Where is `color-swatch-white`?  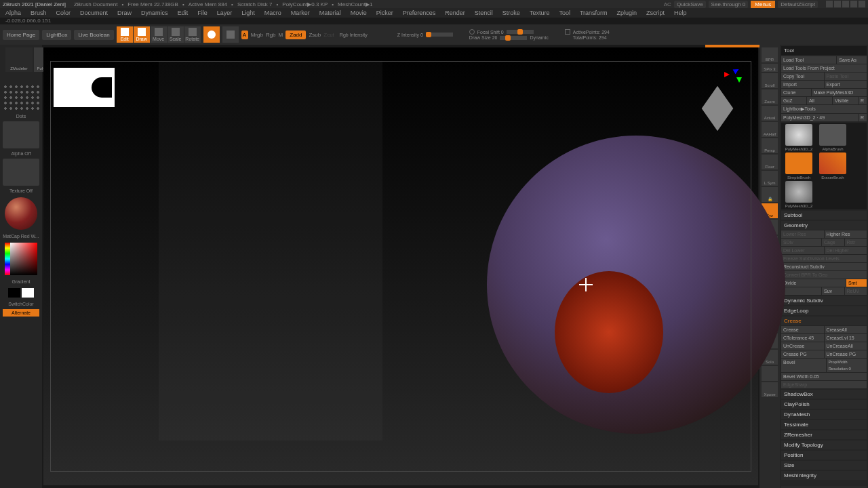 color-swatch-white is located at coordinates (28, 293).